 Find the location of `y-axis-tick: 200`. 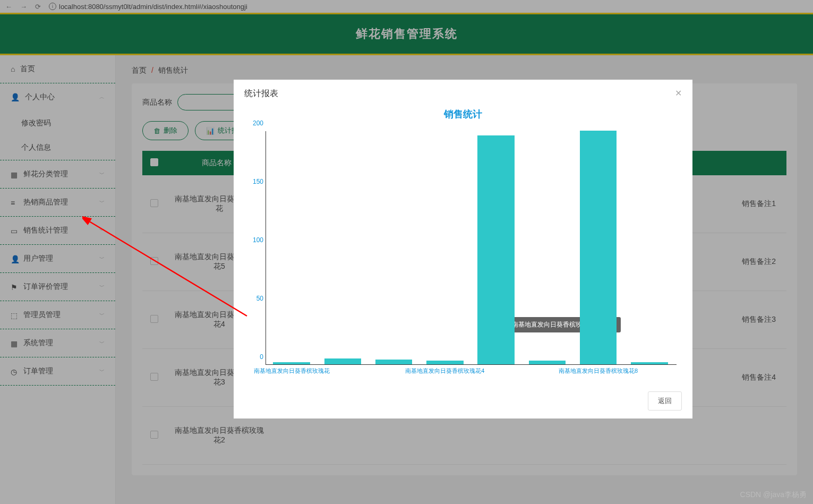

y-axis-tick: 200 is located at coordinates (254, 123).